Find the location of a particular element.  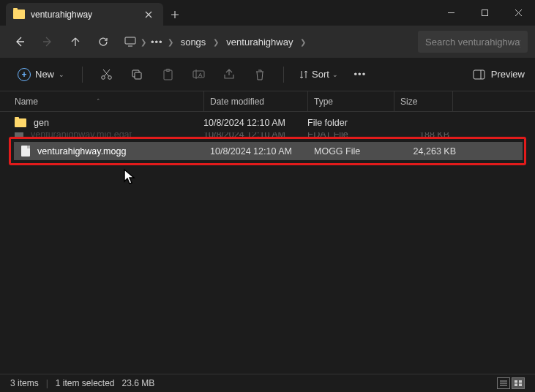

more-options-button: ••• is located at coordinates (360, 75).